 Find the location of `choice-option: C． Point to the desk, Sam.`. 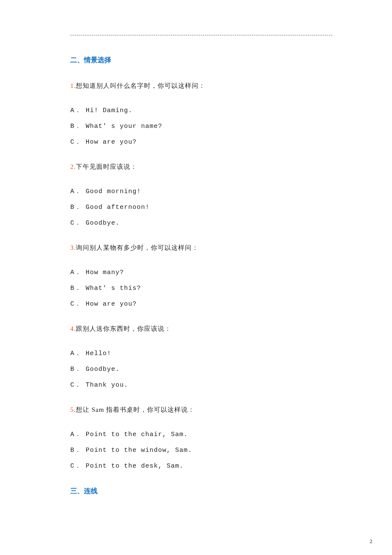

choice-option: C． Point to the desk, Sam. is located at coordinates (204, 465).